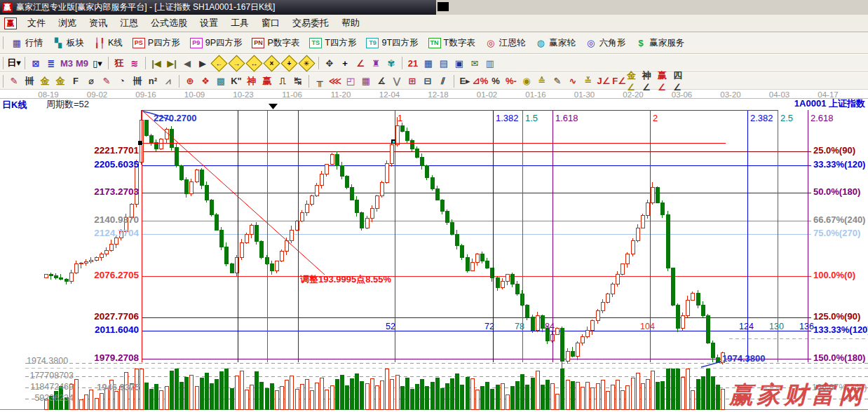 The image size is (868, 412). Describe the element at coordinates (834, 275) in the screenshot. I see `pct-level-100.0%(0): 100.0%(0)` at that location.